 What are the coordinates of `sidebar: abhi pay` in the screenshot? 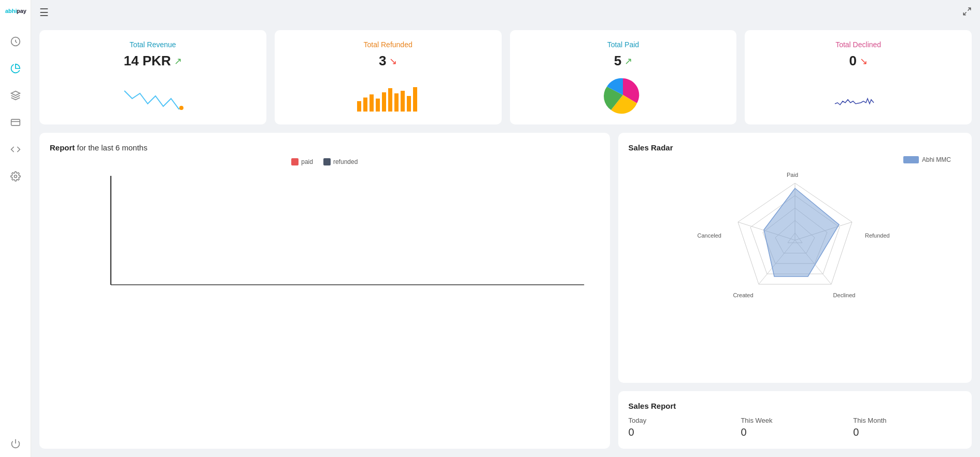 It's located at (16, 228).